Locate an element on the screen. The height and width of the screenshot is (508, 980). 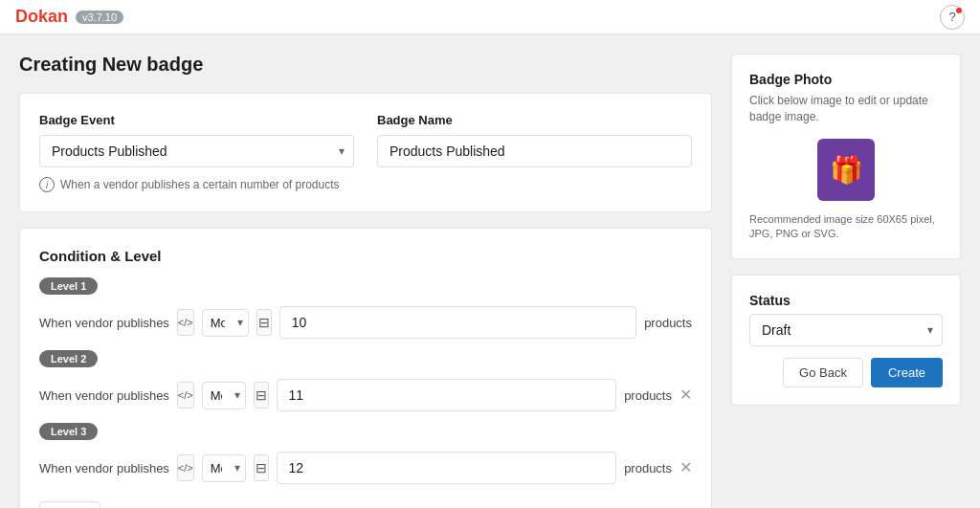
filter-icon-1: ⊟ is located at coordinates (264, 322).